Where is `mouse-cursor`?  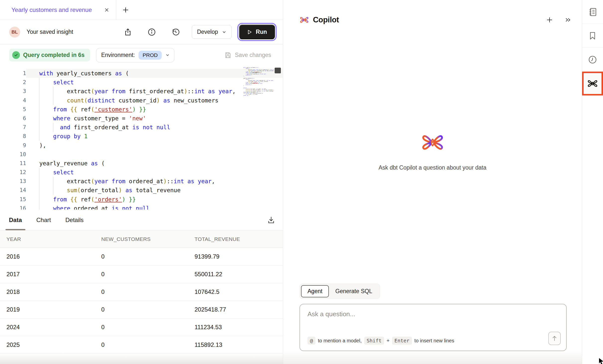 mouse-cursor is located at coordinates (601, 361).